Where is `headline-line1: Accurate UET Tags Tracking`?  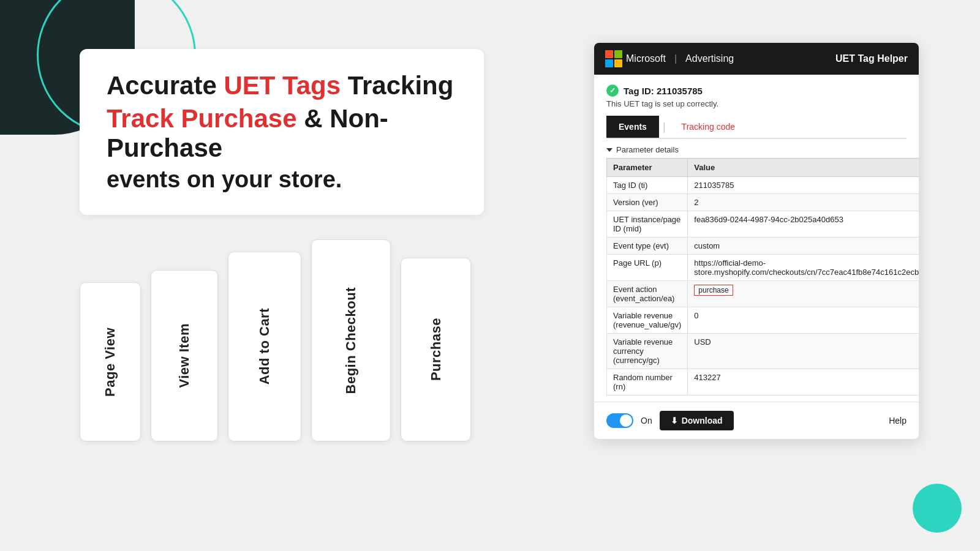
headline-line1: Accurate UET Tags Tracking is located at coordinates (282, 86).